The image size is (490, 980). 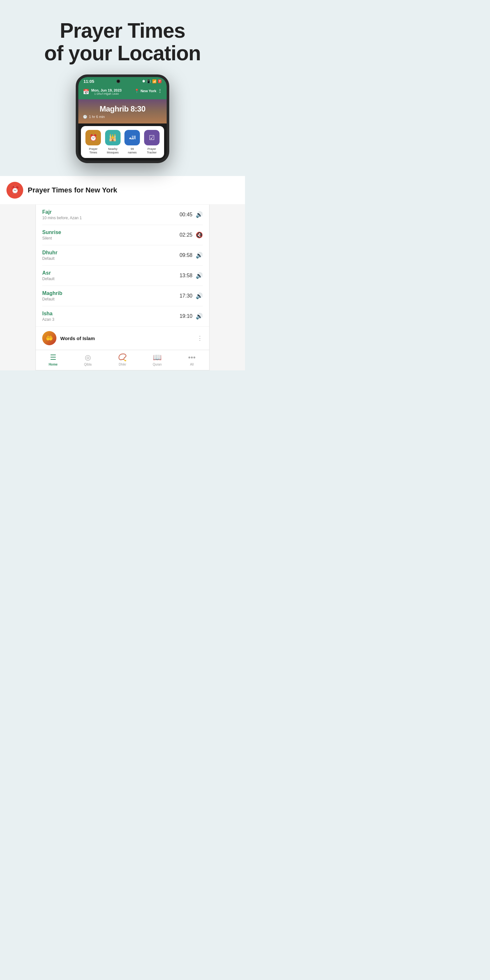 What do you see at coordinates (123, 360) in the screenshot?
I see `bottom-nav: ☰ Home ◎ Qibla 📿 Dhikr 📖 Quran ••• All` at bounding box center [123, 360].